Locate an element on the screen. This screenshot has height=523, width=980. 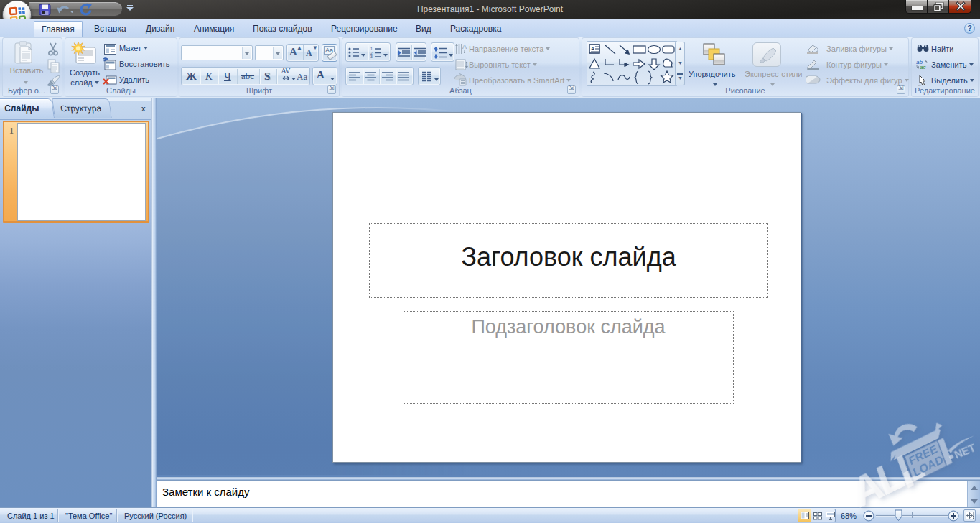
svg-text: 3 is located at coordinates (372, 56).